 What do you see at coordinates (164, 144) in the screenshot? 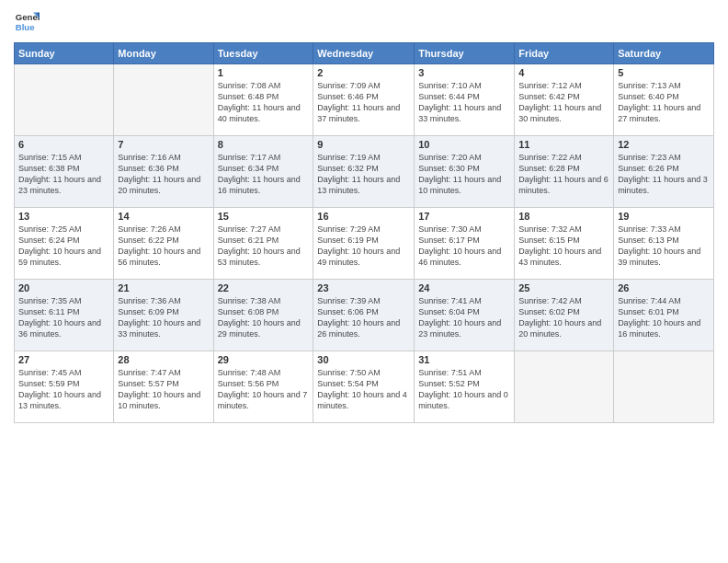
I see `day-number: 7` at bounding box center [164, 144].